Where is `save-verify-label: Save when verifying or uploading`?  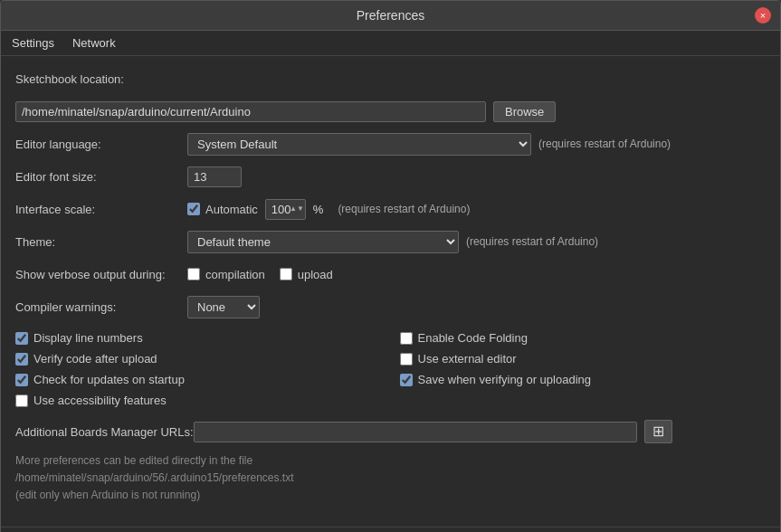 save-verify-label: Save when verifying or uploading is located at coordinates (505, 380).